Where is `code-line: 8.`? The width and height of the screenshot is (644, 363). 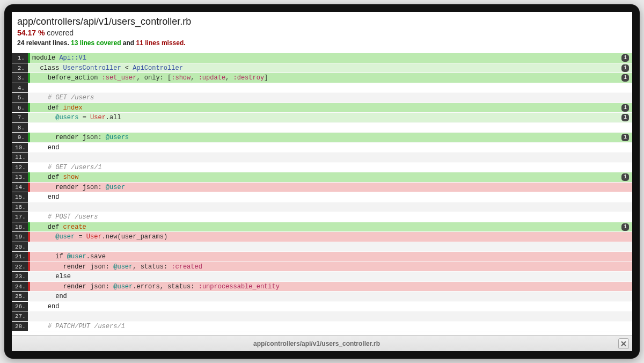 code-line: 8. is located at coordinates (322, 128).